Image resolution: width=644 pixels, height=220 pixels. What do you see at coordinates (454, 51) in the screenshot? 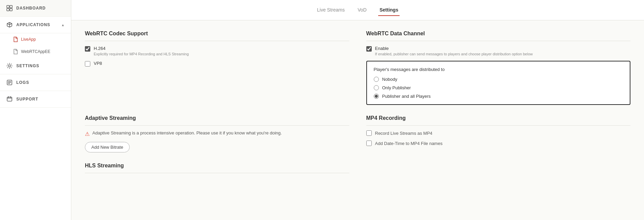
I see `enable-label-group: Enable If enabled, publisher can send me…` at bounding box center [454, 51].